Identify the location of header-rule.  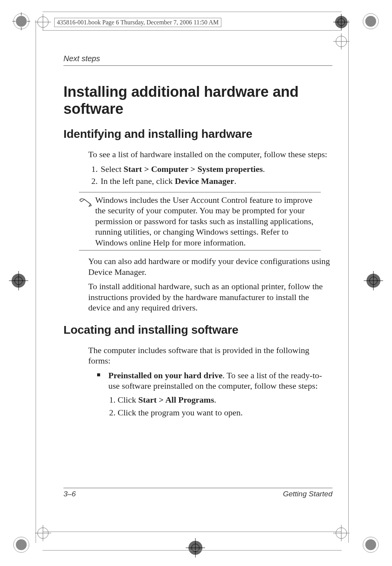
(198, 66).